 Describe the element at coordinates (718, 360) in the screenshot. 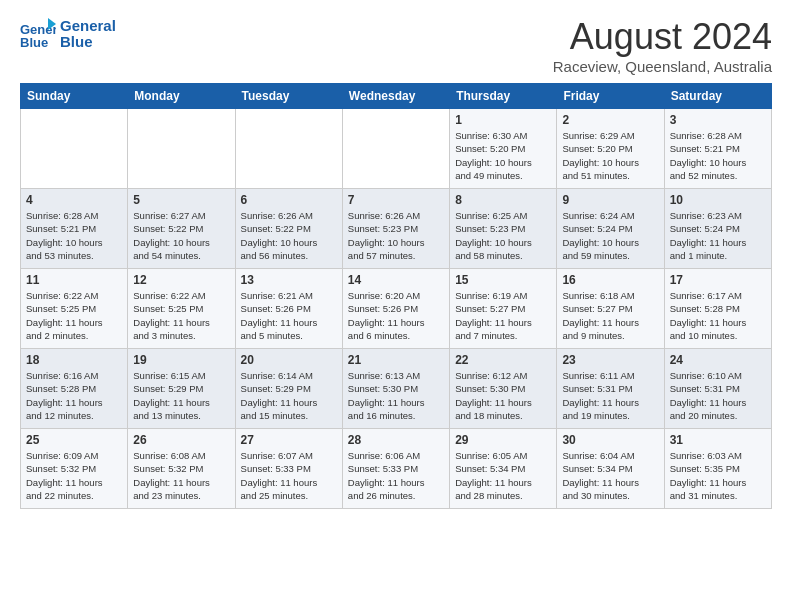

I see `day-number: 24` at that location.